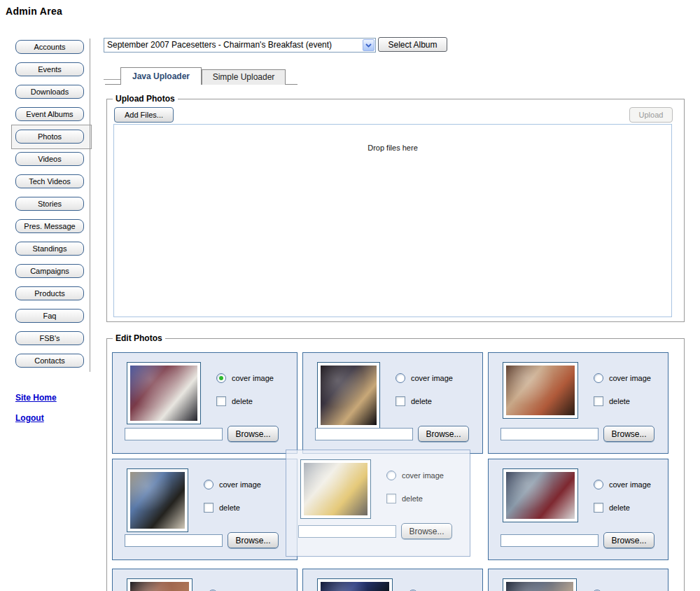  What do you see at coordinates (161, 76) in the screenshot?
I see `tab-java-uploader: Java Uploader` at bounding box center [161, 76].